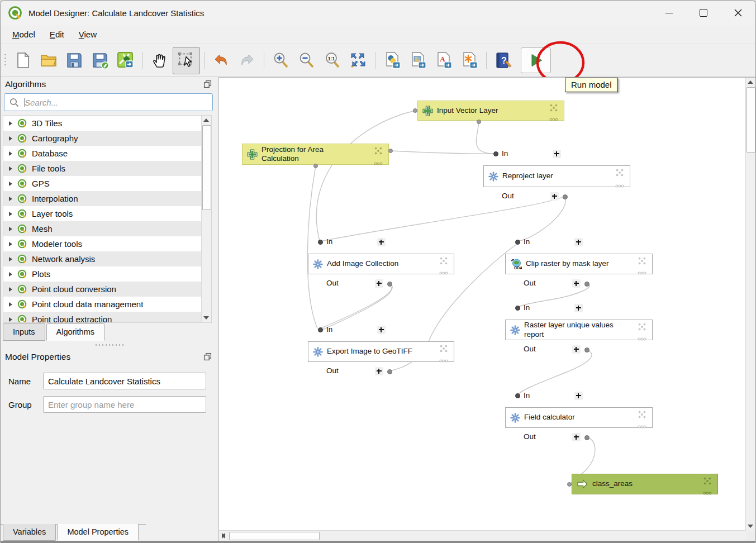 The width and height of the screenshot is (756, 543). What do you see at coordinates (274, 536) in the screenshot?
I see `horizontal-scrollbar-thumb` at bounding box center [274, 536].